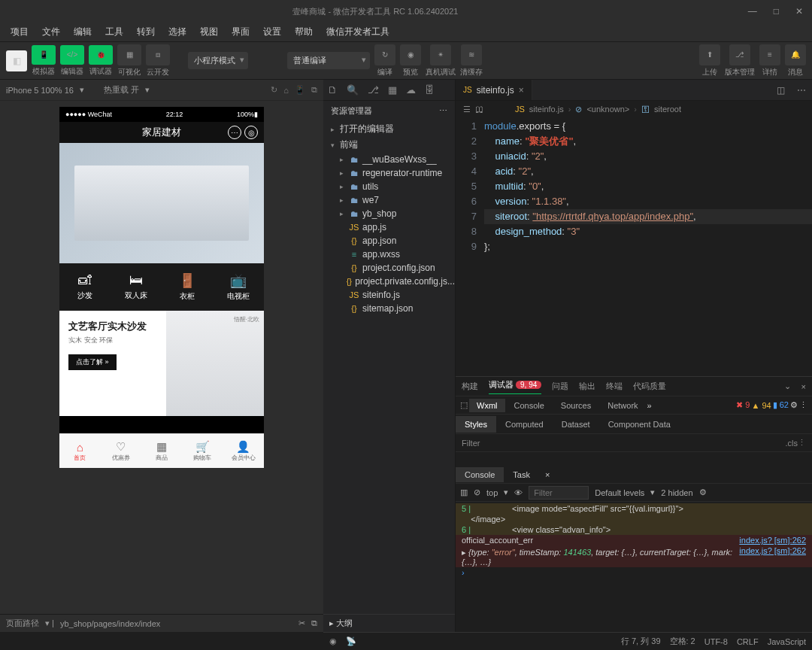  Describe the element at coordinates (389, 129) in the screenshot. I see `tree-section: ▸打开的编辑器` at that location.